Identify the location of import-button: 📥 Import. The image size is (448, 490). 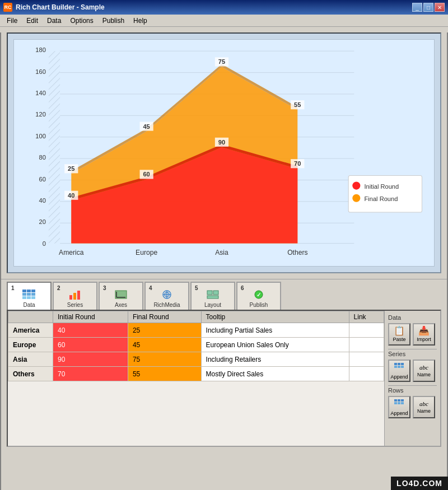
(424, 334).